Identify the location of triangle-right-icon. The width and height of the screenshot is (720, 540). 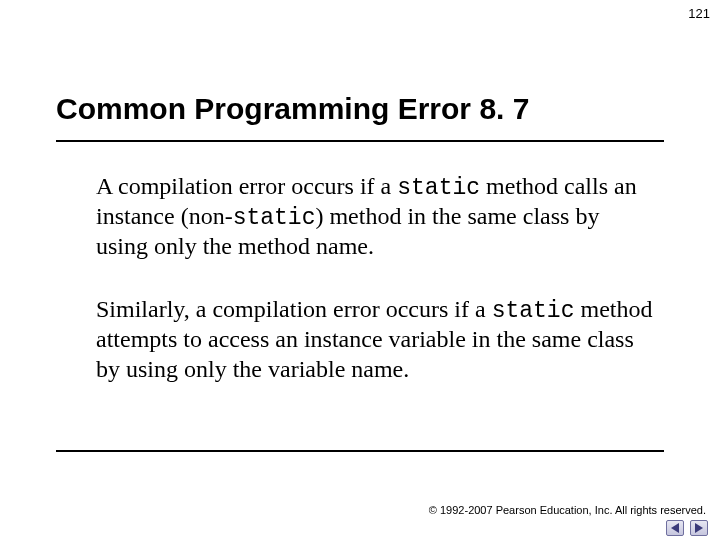
(699, 528).